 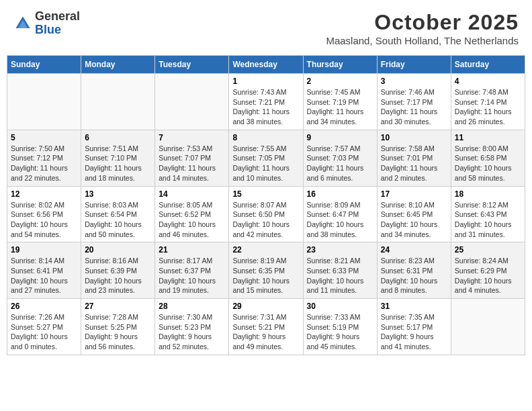 What do you see at coordinates (414, 271) in the screenshot?
I see `calendar-cell: 24Sunrise: 8:23 AM Sunset: 6:31 PM Dayli…` at bounding box center [414, 271].